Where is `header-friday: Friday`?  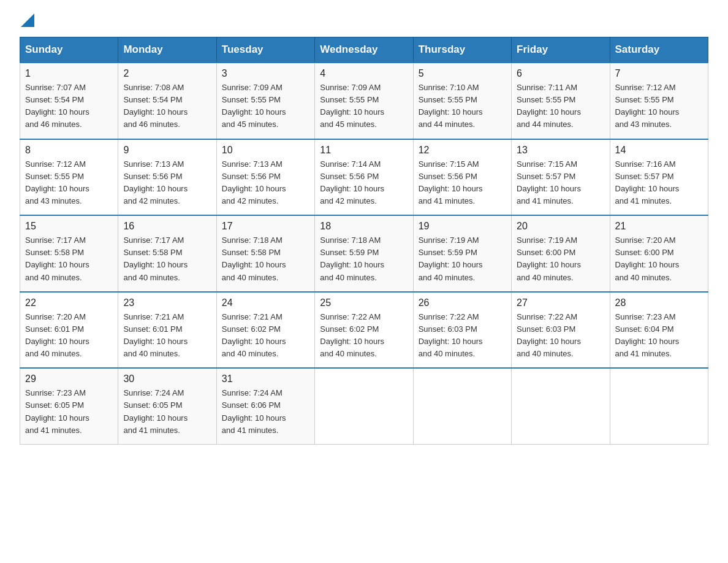
header-friday: Friday is located at coordinates (561, 50).